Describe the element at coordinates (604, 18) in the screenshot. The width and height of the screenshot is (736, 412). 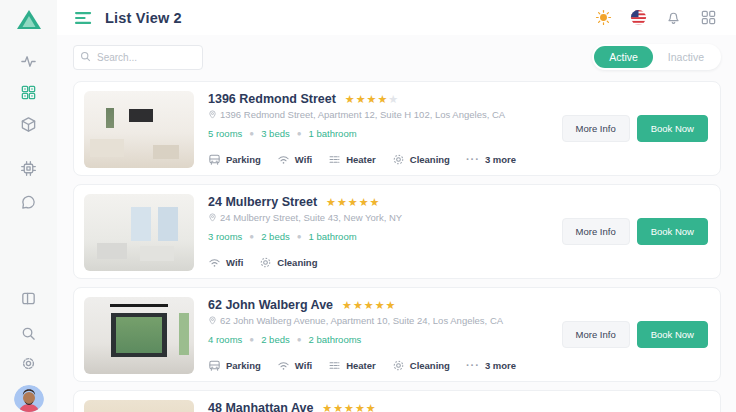
I see `theme-sun-icon` at that location.